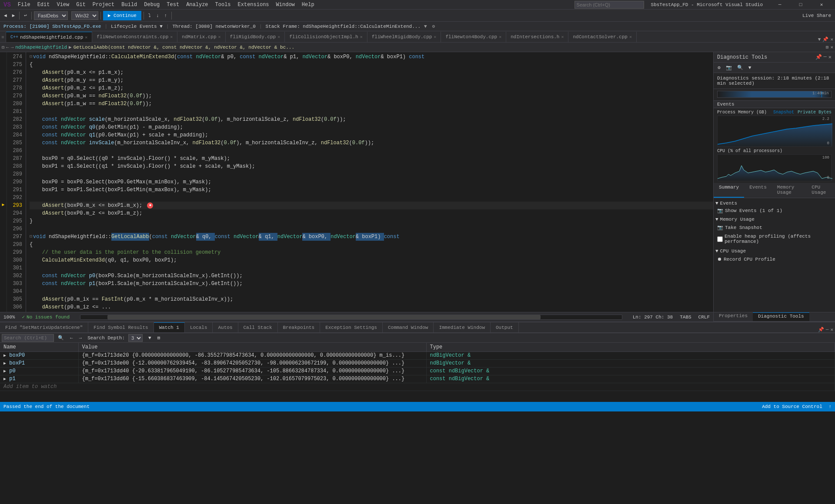  Describe the element at coordinates (41, 47) in the screenshot. I see `addr-class: ndShapeHeightfield` at that location.